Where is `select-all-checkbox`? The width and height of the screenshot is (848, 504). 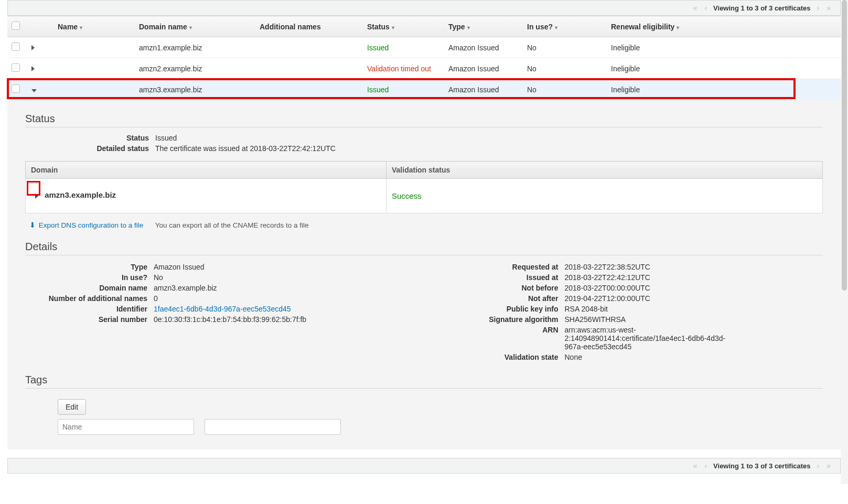
select-all-checkbox is located at coordinates (16, 26).